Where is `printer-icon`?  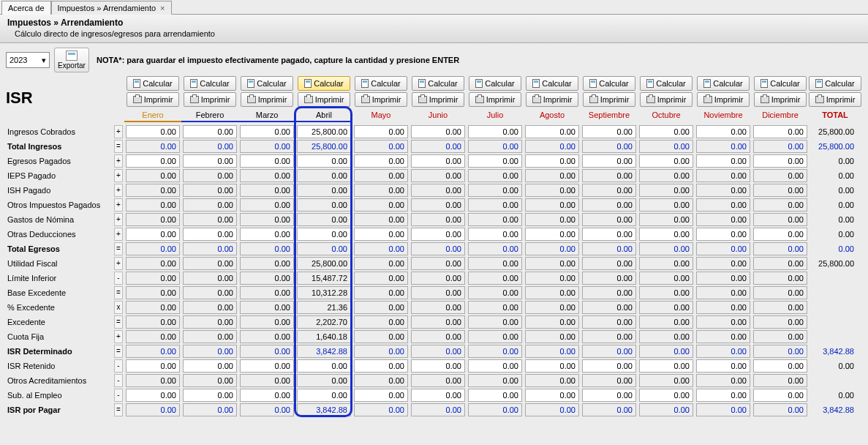 printer-icon is located at coordinates (651, 100).